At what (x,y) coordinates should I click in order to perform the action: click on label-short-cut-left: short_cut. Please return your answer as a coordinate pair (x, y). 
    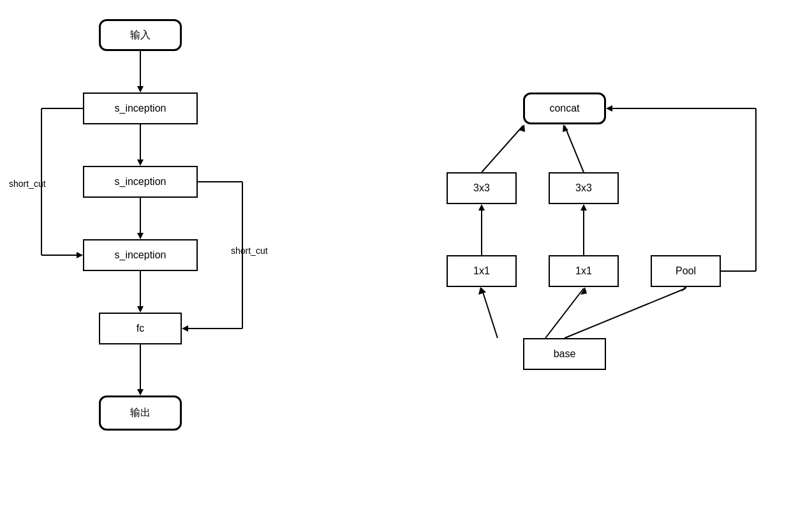
    Looking at the image, I should click on (27, 184).